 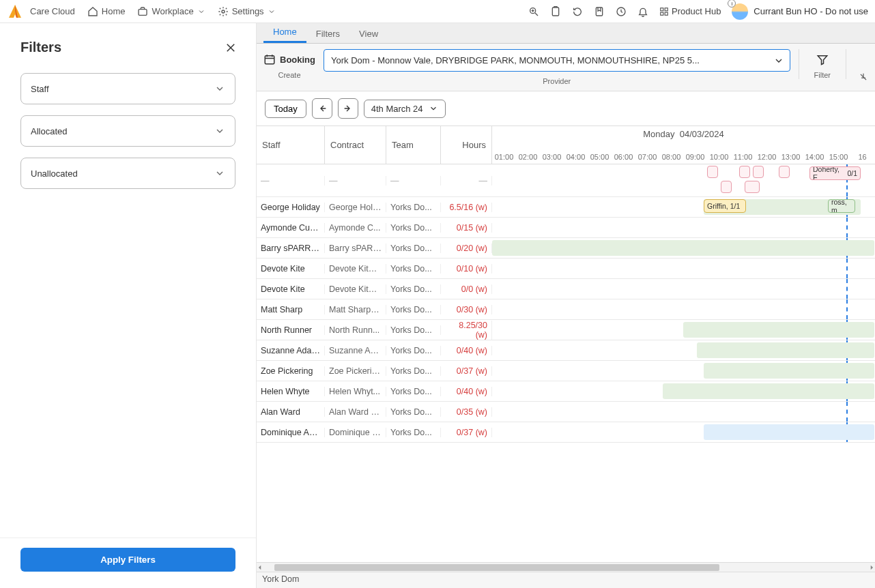 I want to click on provider-select: York Dom - Monnow Vale, DRYBRIDGE PARK, …, so click(x=557, y=60).